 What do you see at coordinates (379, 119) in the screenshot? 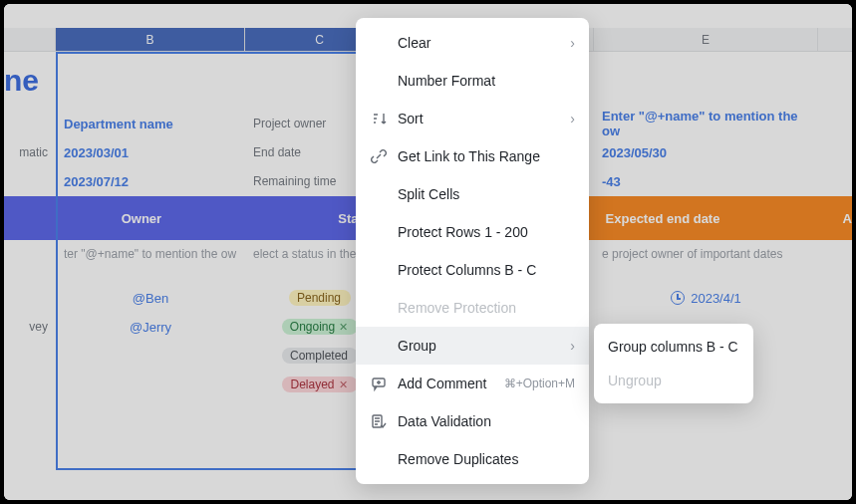
I see `sort-icon` at bounding box center [379, 119].